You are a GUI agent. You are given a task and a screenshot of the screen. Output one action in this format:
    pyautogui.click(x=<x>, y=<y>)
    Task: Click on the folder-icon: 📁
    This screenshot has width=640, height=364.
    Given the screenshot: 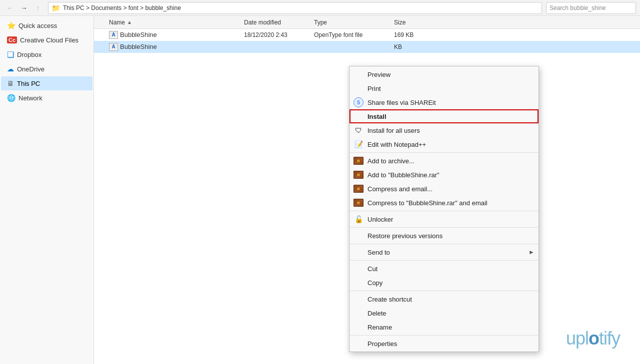 What is the action you would take?
    pyautogui.click(x=56, y=8)
    